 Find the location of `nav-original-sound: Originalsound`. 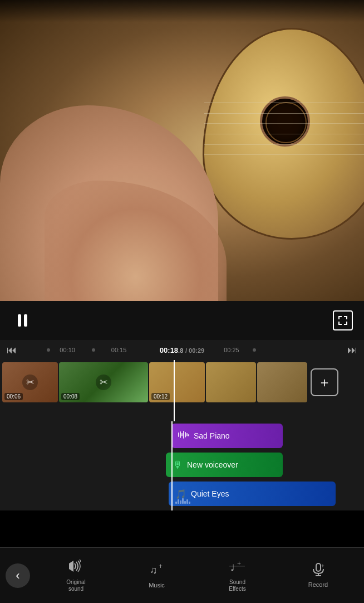

nav-original-sound: Originalsound is located at coordinates (76, 576).